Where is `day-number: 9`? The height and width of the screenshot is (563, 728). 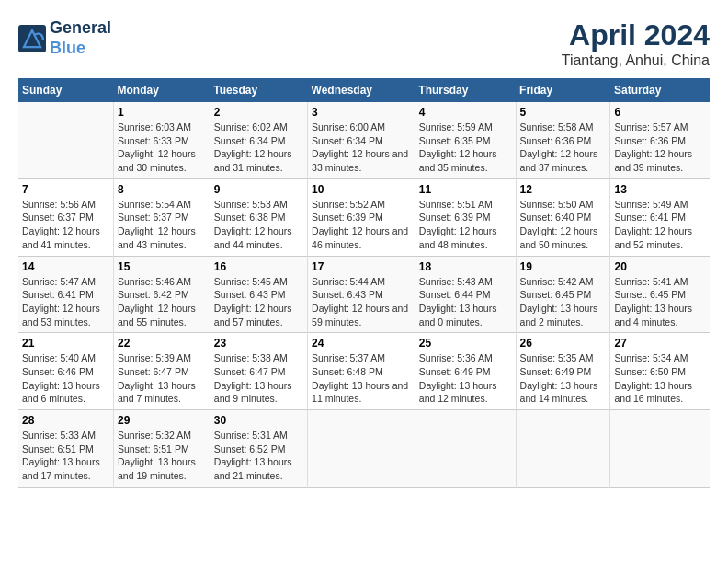 day-number: 9 is located at coordinates (259, 190).